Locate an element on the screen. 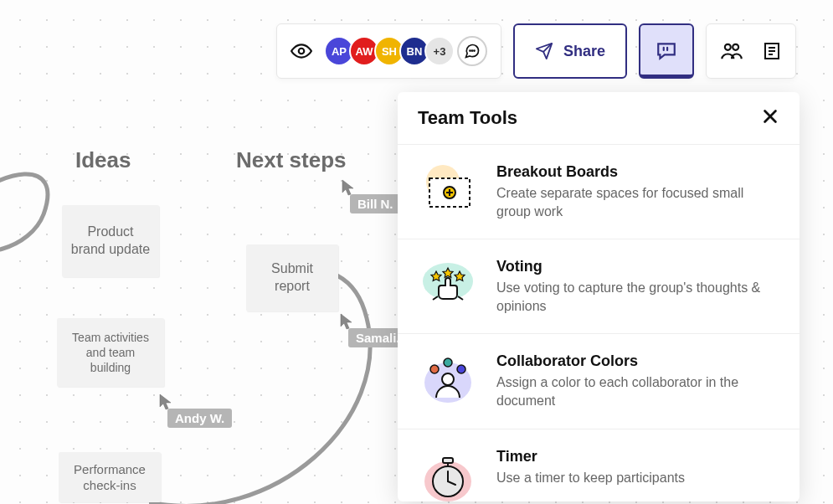 The image size is (833, 504). presence-group: AP AW SH BN +3 is located at coordinates (388, 51).